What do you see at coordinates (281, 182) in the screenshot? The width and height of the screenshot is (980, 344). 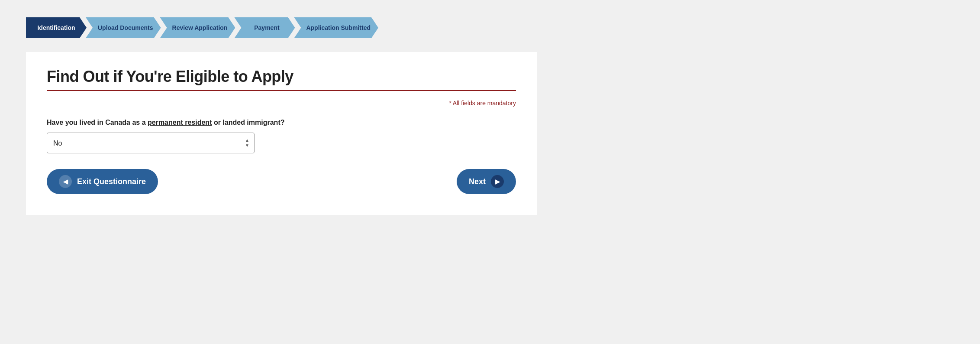 I see `buttons-row: ◀ Exit Questionnaire Next ▶` at bounding box center [281, 182].